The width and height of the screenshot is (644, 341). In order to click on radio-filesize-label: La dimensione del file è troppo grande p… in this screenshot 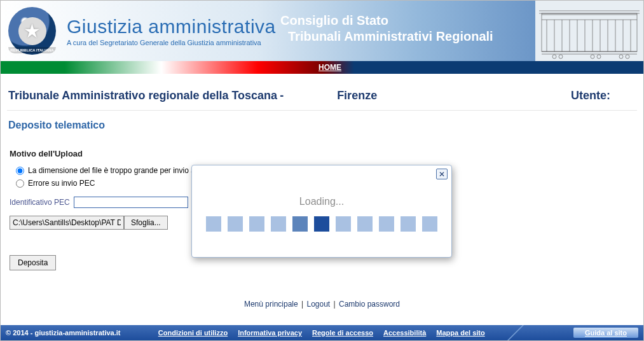, I will do `click(116, 170)`.